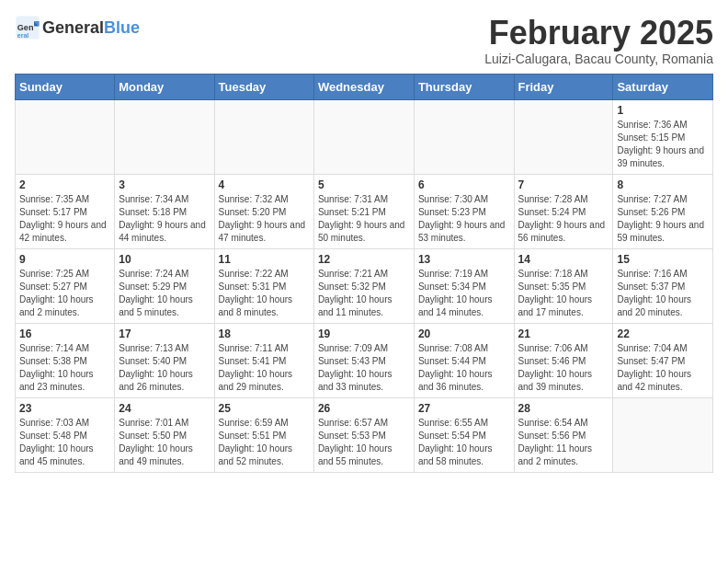 This screenshot has height=563, width=728. What do you see at coordinates (265, 185) in the screenshot?
I see `day-number: 4` at bounding box center [265, 185].